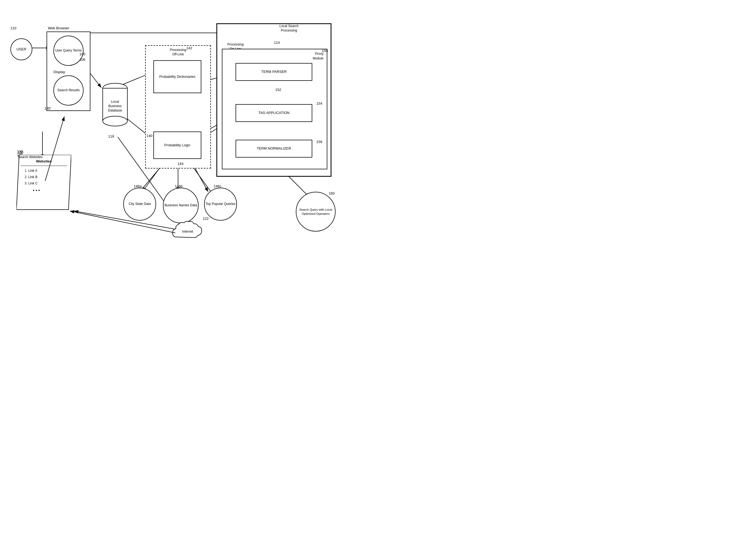 The height and width of the screenshot is (548, 756). I want to click on search-results-circle: Search Results, so click(69, 90).